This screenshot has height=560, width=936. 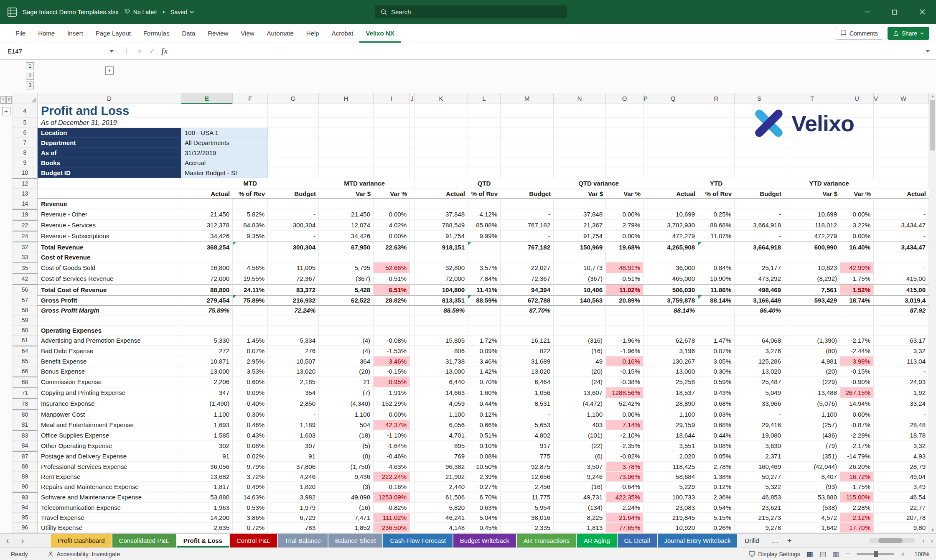 What do you see at coordinates (109, 214) in the screenshot?
I see `row-label-revenue-other: Revenue - Other` at bounding box center [109, 214].